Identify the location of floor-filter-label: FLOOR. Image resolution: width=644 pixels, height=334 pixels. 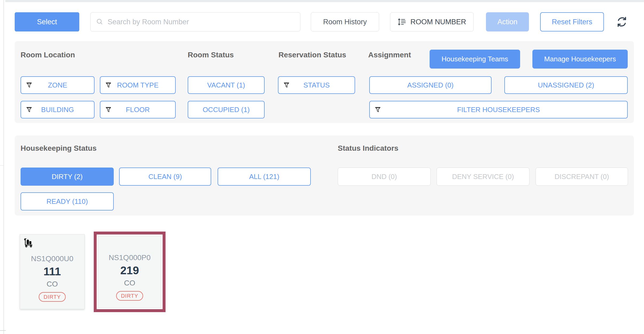
(138, 110).